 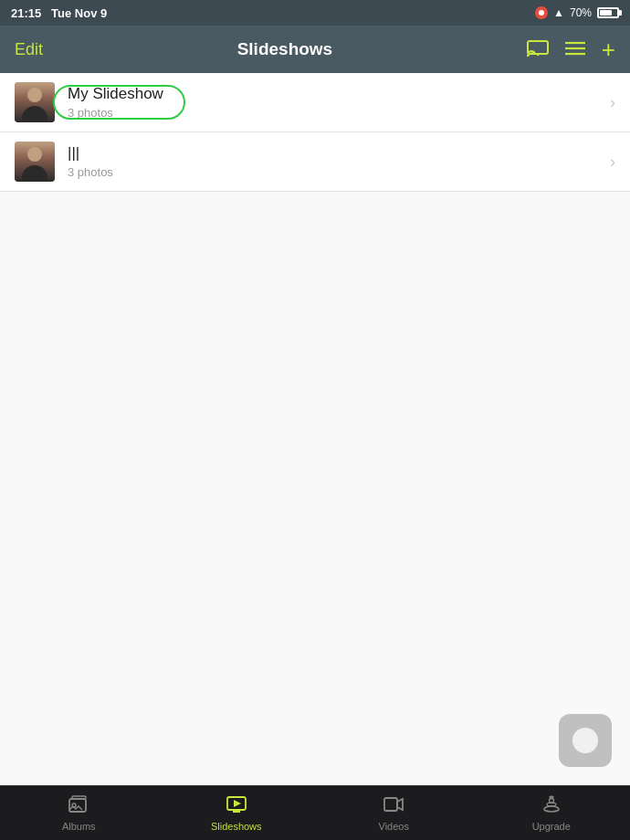 I want to click on slideshows-icon, so click(x=236, y=807).